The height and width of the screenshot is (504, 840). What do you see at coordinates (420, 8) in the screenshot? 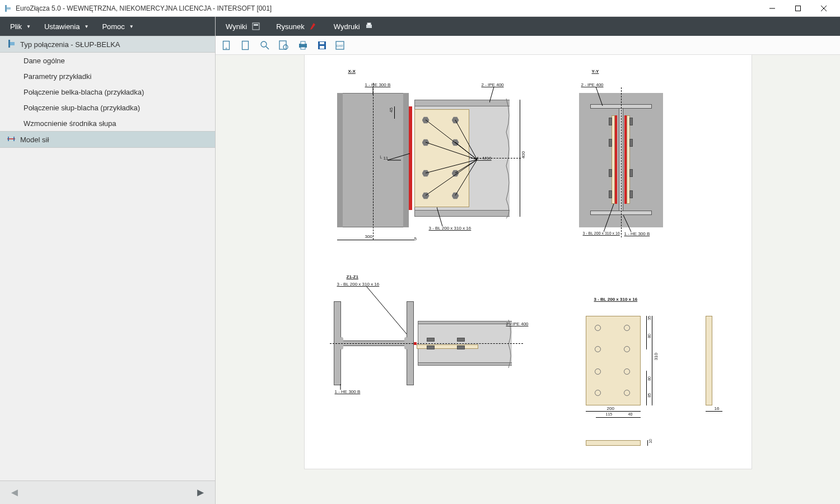
I see `window-titlebar: EuroZłącza 5.0 - WEWNĘTRZNA, NIEKOMERCYJ…` at bounding box center [420, 8].